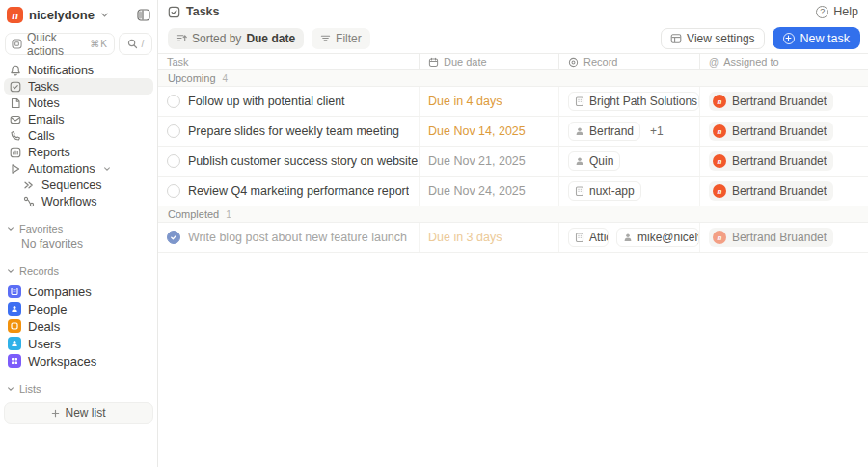 This screenshot has width=868, height=467. What do you see at coordinates (193, 214) in the screenshot?
I see `group-label: Completed` at bounding box center [193, 214].